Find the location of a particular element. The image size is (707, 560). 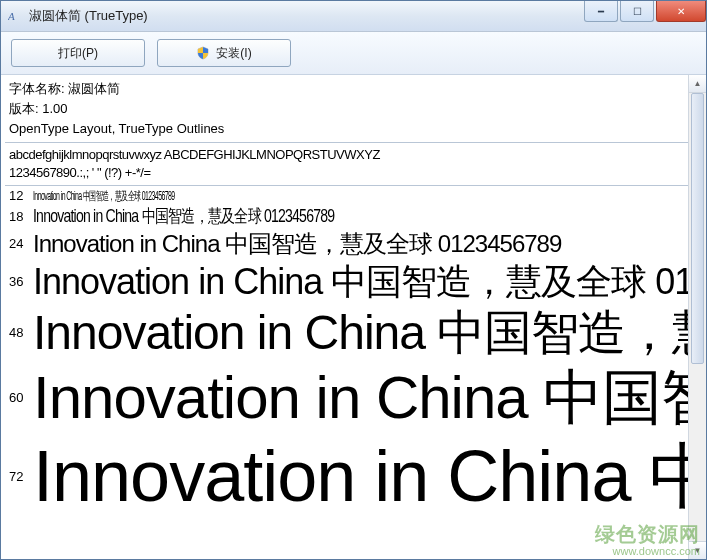

sample-row: 48Innovation in China 中国智造，慧及全球 01234567… is located at coordinates (356, 334).